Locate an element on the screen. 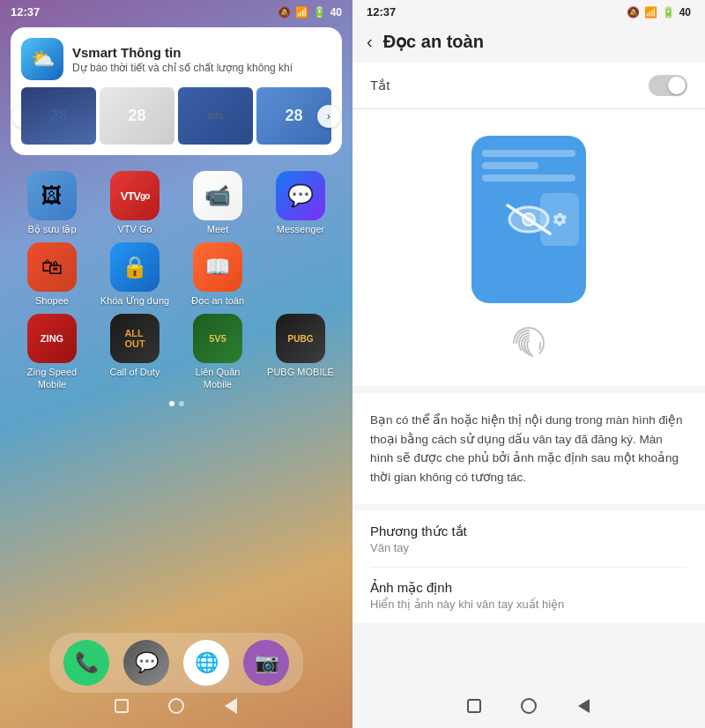 The width and height of the screenshot is (705, 728). app-shopee-label: Shopee is located at coordinates (52, 301).